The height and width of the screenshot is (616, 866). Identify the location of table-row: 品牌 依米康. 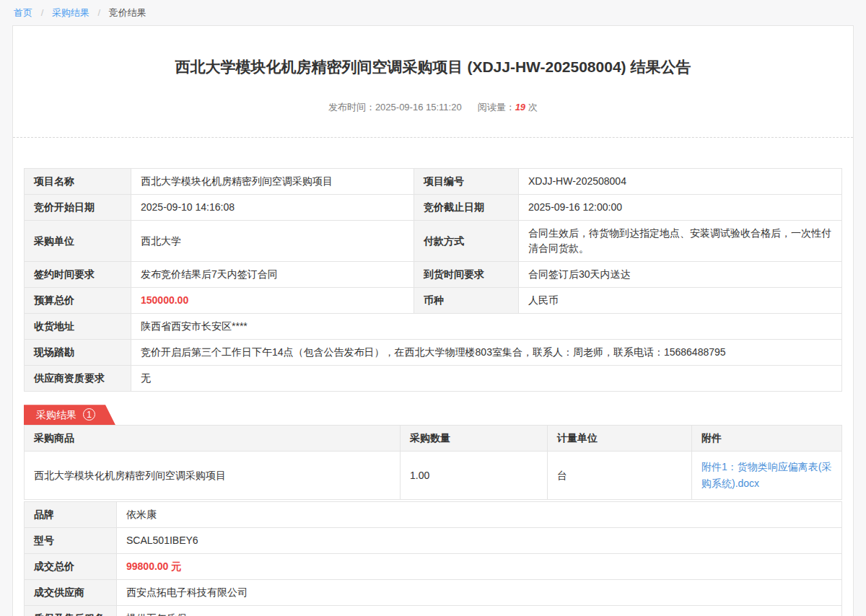
(433, 515).